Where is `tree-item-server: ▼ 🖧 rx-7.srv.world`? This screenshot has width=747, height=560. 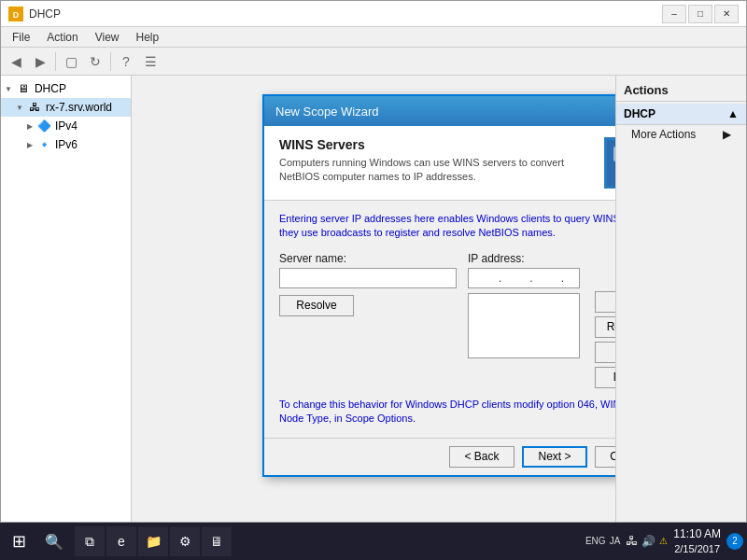
tree-item-server: ▼ 🖧 rx-7.srv.world is located at coordinates (65, 107).